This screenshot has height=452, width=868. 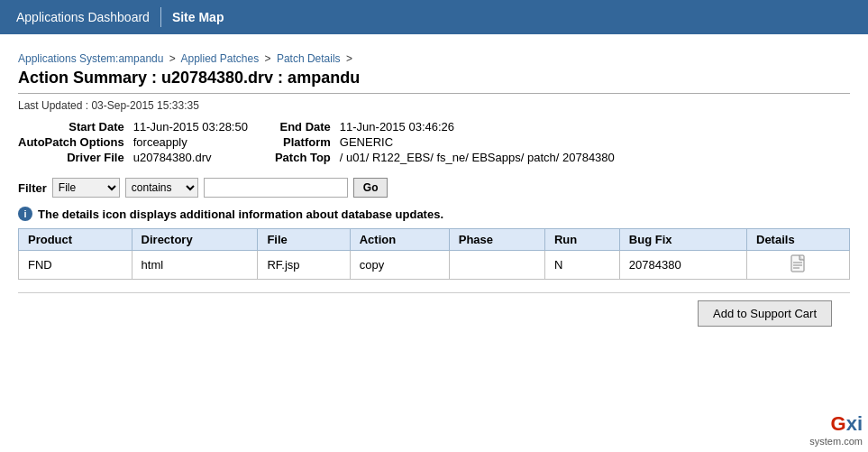 What do you see at coordinates (434, 188) in the screenshot?
I see `filter-bar: Filter File Product Directory Action Pha…` at bounding box center [434, 188].